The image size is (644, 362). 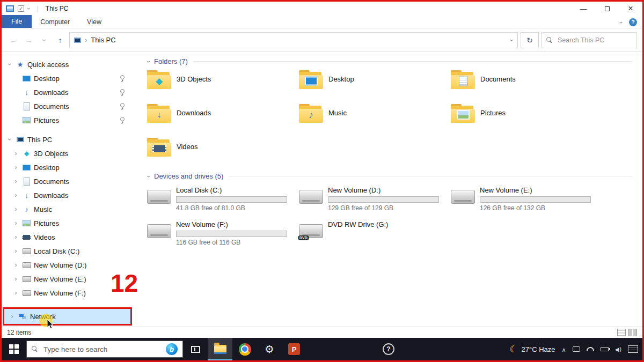 I want to click on pin-icon, so click(x=122, y=92).